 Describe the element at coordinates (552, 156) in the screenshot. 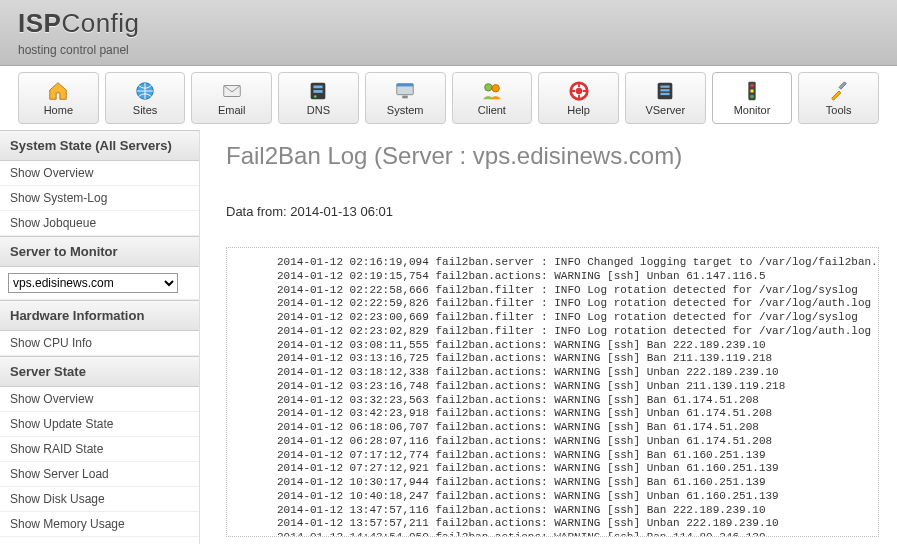

I see `page-title: Fail2Ban Log (Server : vps.edisinews.com…` at that location.